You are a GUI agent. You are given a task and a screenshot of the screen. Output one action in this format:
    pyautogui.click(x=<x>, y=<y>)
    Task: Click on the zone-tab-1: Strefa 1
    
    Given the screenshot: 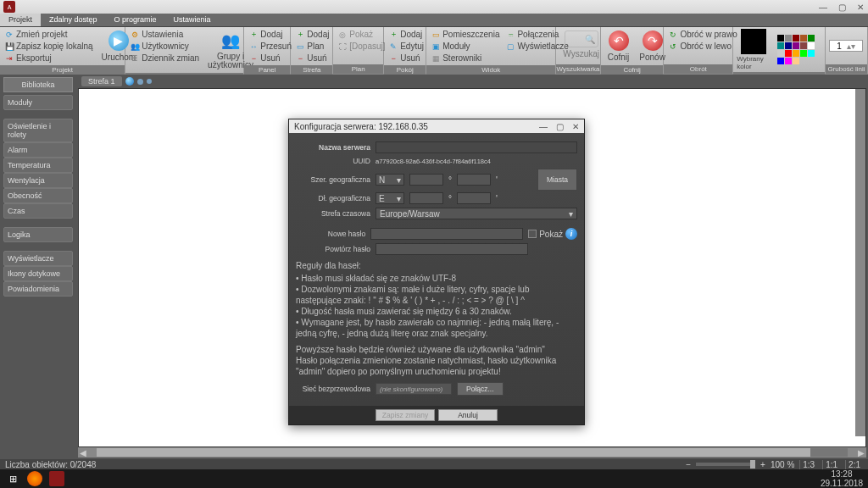 What is the action you would take?
    pyautogui.click(x=102, y=81)
    